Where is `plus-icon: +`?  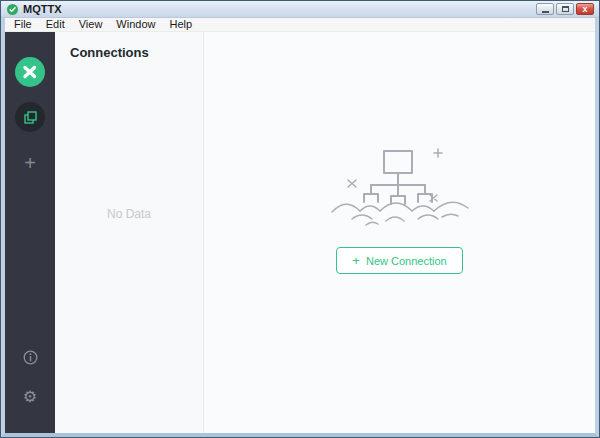 plus-icon: + is located at coordinates (356, 260).